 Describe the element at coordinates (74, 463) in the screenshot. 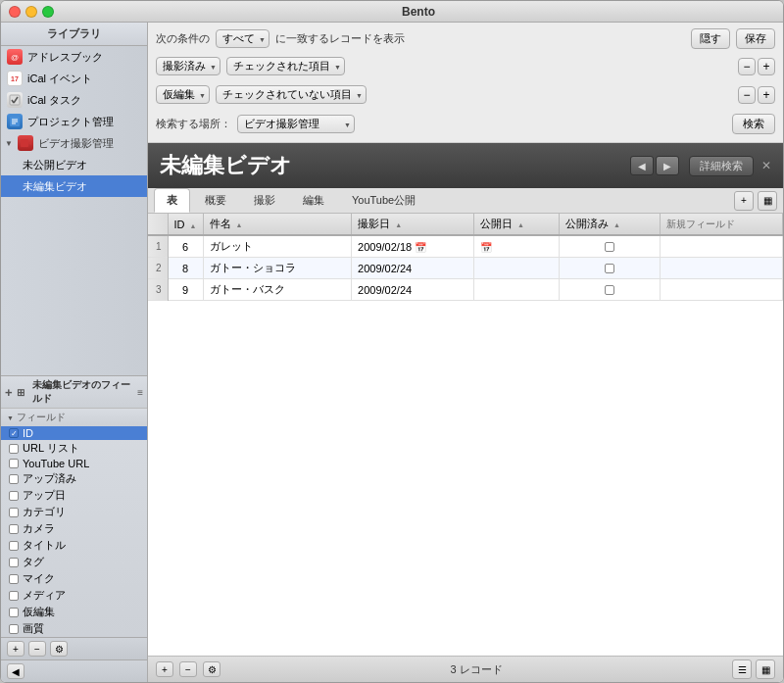

I see `field-item-youtube: YouTube URL` at that location.